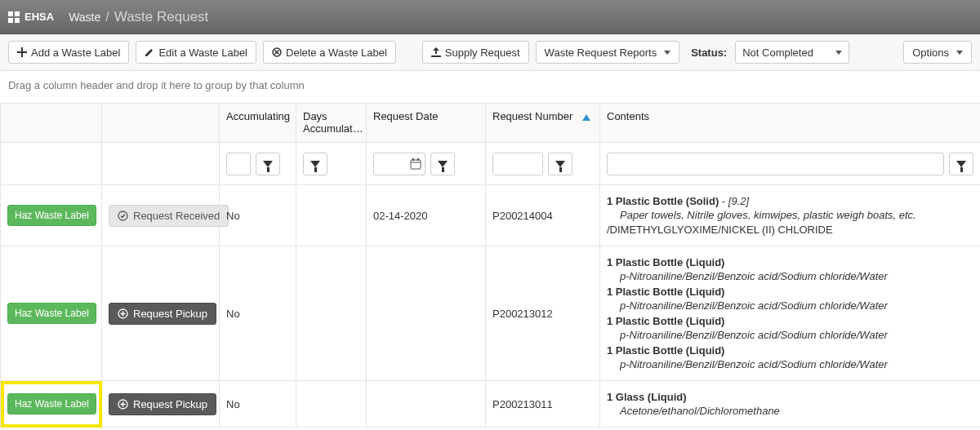 The image size is (980, 430). What do you see at coordinates (475, 52) in the screenshot?
I see `supply-request-button: Supply Request` at bounding box center [475, 52].